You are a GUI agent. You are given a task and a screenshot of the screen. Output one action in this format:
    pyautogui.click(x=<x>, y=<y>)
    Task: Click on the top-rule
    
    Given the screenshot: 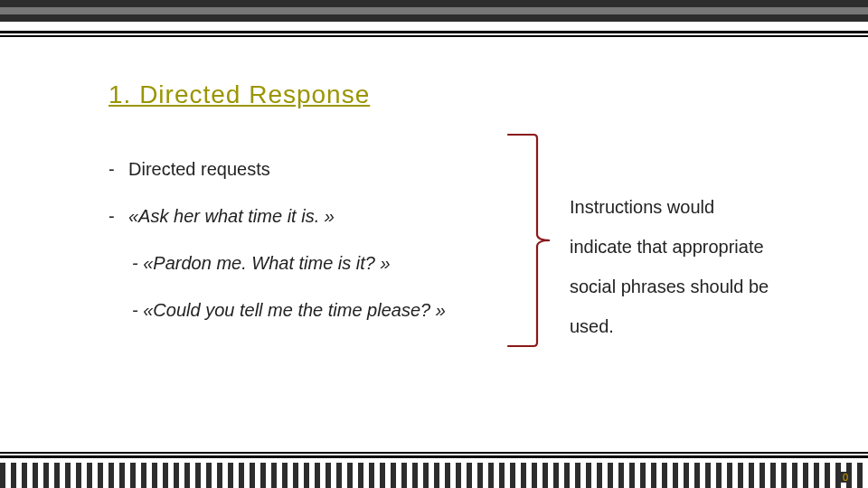 What is the action you would take?
    pyautogui.click(x=434, y=34)
    